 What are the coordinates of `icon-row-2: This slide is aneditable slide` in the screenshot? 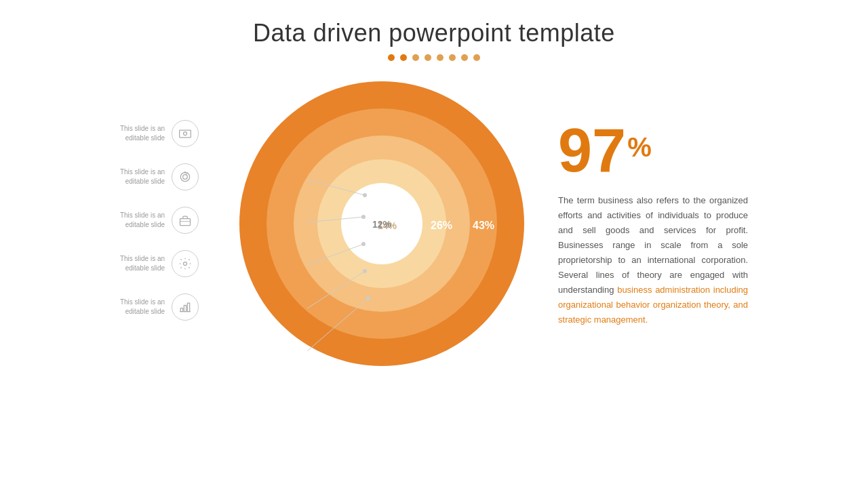 It's located at (159, 177).